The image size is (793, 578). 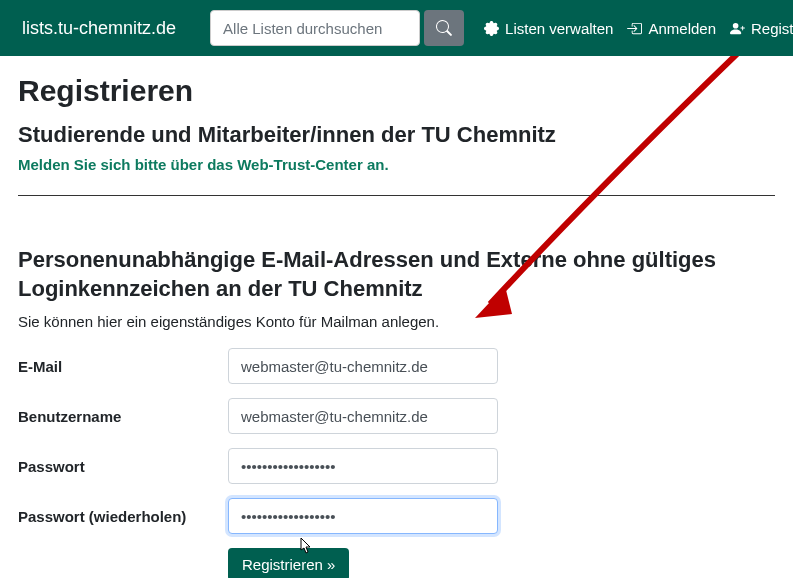 What do you see at coordinates (363, 466) in the screenshot?
I see `password-field` at bounding box center [363, 466].